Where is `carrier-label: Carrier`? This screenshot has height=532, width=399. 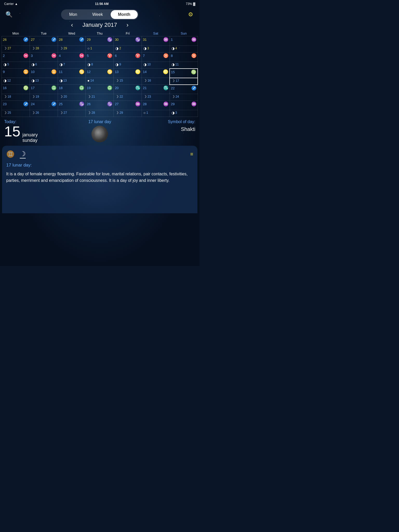
carrier-label: Carrier is located at coordinates (9, 4).